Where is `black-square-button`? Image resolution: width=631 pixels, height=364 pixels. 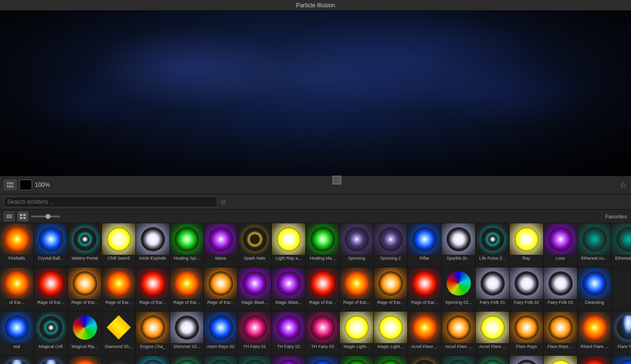
black-square-button is located at coordinates (26, 185).